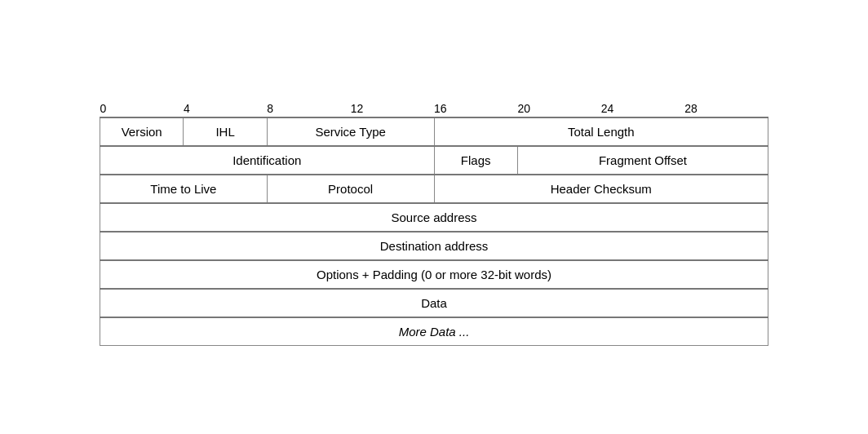 The height and width of the screenshot is (434, 868). Describe the element at coordinates (434, 217) in the screenshot. I see `cell-source-address: Source address` at that location.